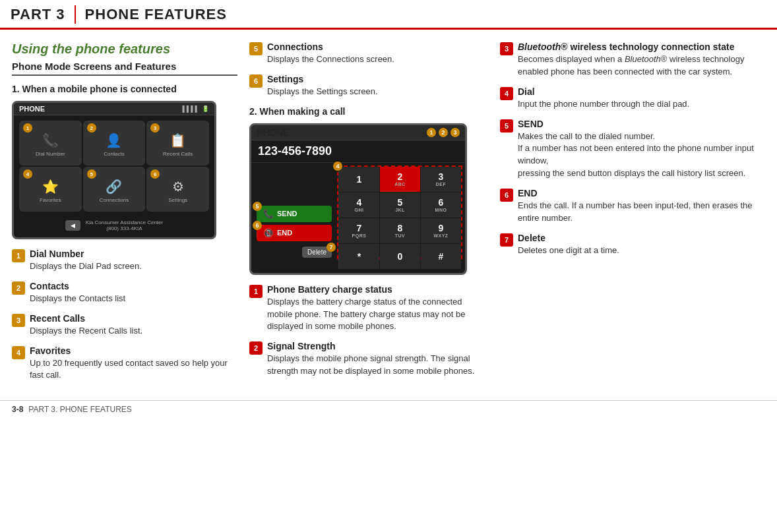 The image size is (777, 532). Describe the element at coordinates (358, 199) in the screenshot. I see `call-screen: PHONE 1 2 3 123-456-7890 5 📞 SEND` at that location.